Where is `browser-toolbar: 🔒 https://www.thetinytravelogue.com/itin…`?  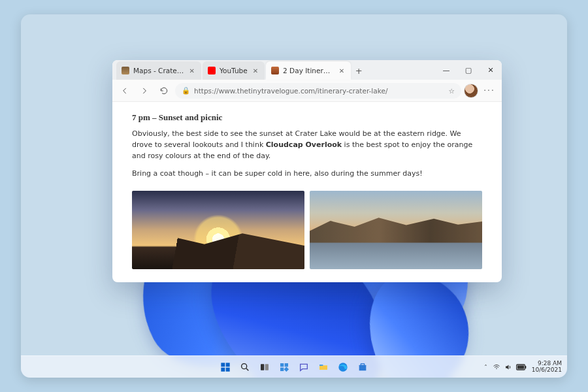
browser-toolbar: 🔒 https://www.thetinytravelogue.com/itin… is located at coordinates (307, 91).